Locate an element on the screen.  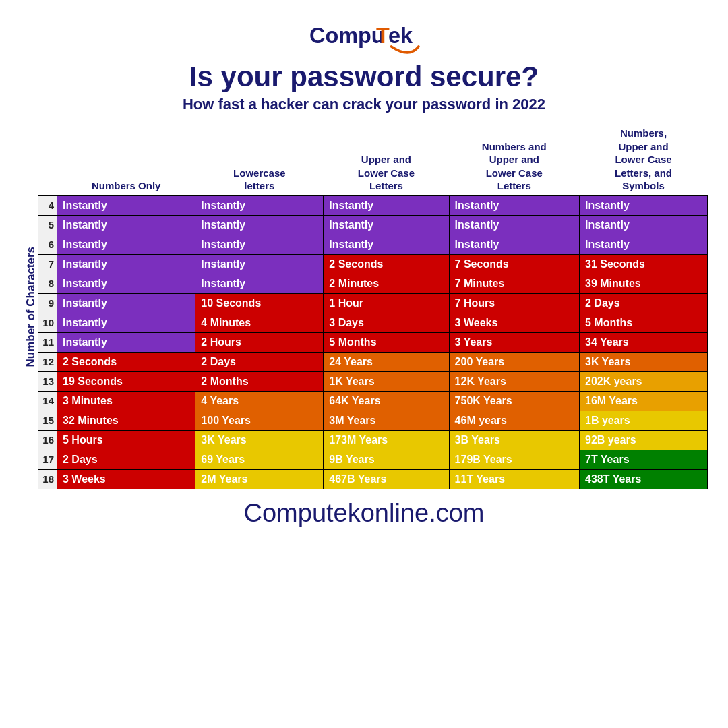
table-cell: 64K Years is located at coordinates (386, 400).